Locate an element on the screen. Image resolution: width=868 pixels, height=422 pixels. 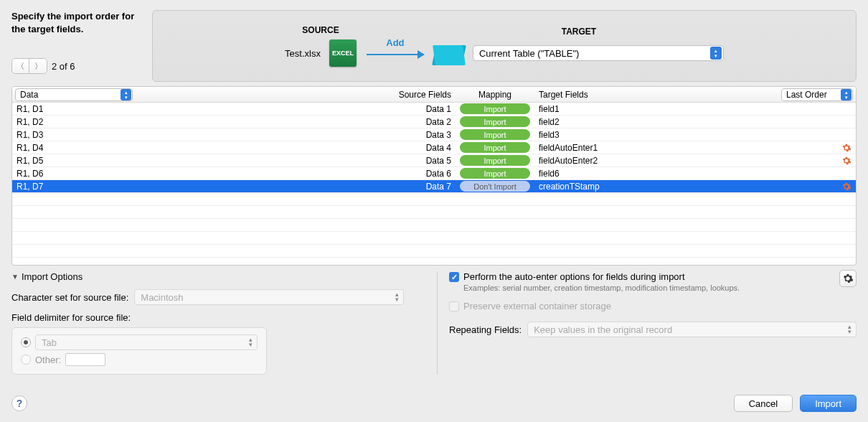
source-data-num: Data 1 is located at coordinates (440, 109).